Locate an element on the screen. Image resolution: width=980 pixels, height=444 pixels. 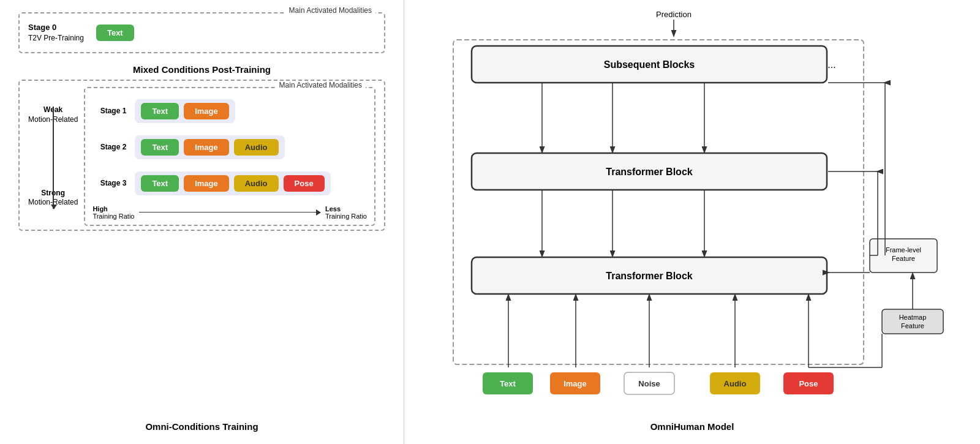
left-caption: Omni-Conditions Training is located at coordinates (202, 424).